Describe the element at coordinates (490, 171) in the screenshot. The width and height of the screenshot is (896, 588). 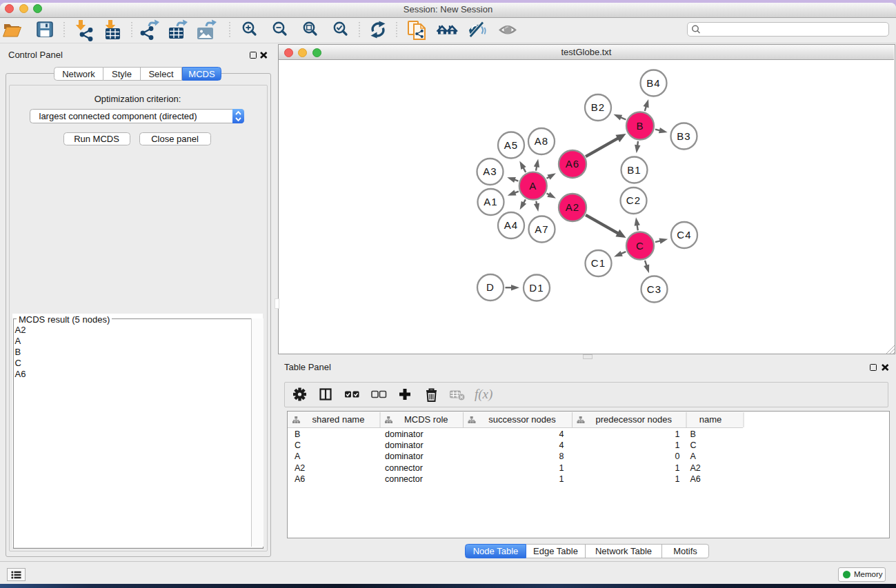
I see `svg-text: A3` at that location.